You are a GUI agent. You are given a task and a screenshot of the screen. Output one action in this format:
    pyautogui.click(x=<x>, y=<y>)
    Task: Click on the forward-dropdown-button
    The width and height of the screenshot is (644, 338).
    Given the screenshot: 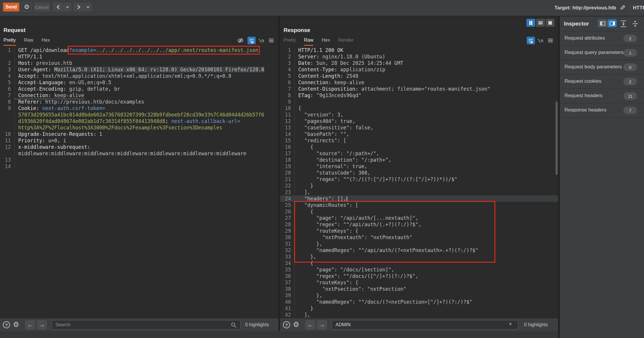 What is the action you would take?
    pyautogui.click(x=88, y=7)
    